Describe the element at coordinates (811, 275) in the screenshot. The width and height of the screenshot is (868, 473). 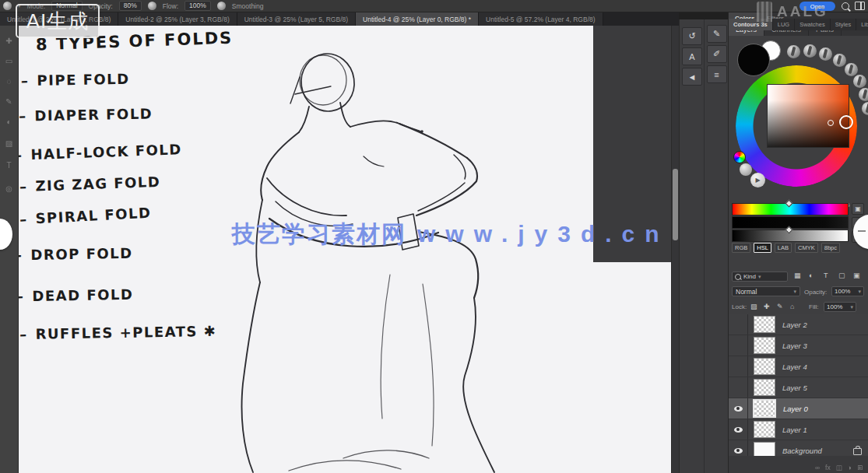
I see `filter-adjustment-icon: ◐` at that location.